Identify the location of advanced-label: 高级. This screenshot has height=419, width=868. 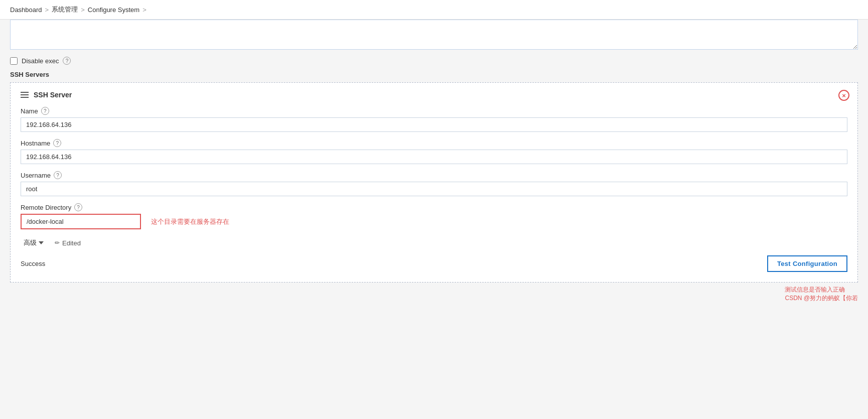
(30, 243).